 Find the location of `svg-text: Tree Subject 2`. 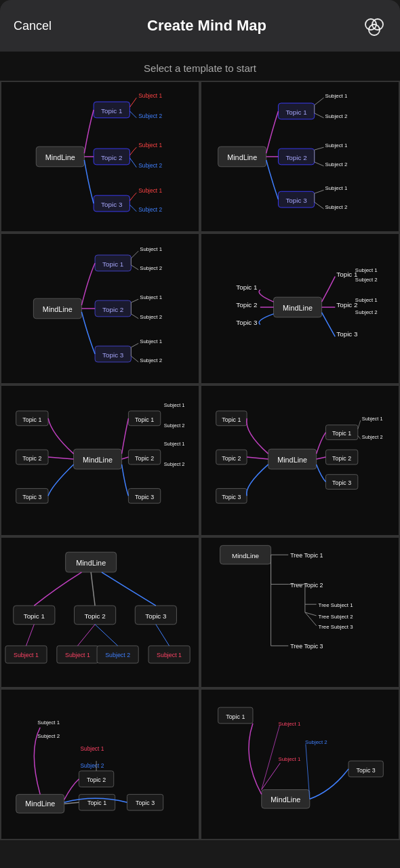

svg-text: Tree Subject 2 is located at coordinates (336, 617).